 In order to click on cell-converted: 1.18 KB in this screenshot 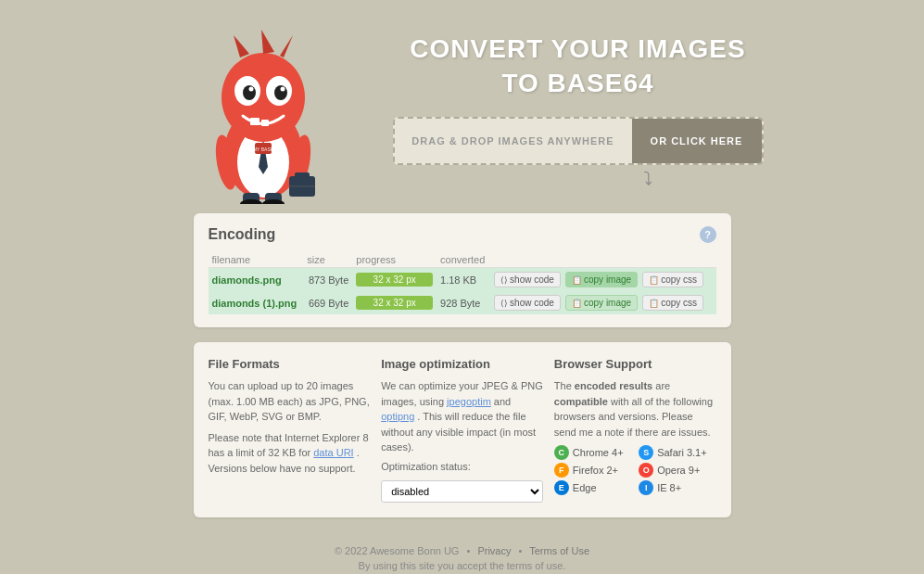, I will do `click(463, 280)`.